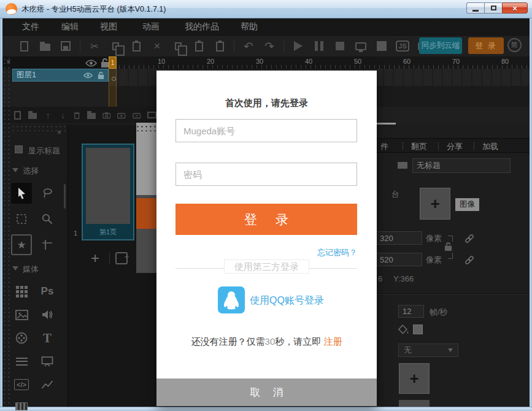 This screenshot has height=411, width=532. What do you see at coordinates (475, 8) in the screenshot?
I see `minimize-button` at bounding box center [475, 8].